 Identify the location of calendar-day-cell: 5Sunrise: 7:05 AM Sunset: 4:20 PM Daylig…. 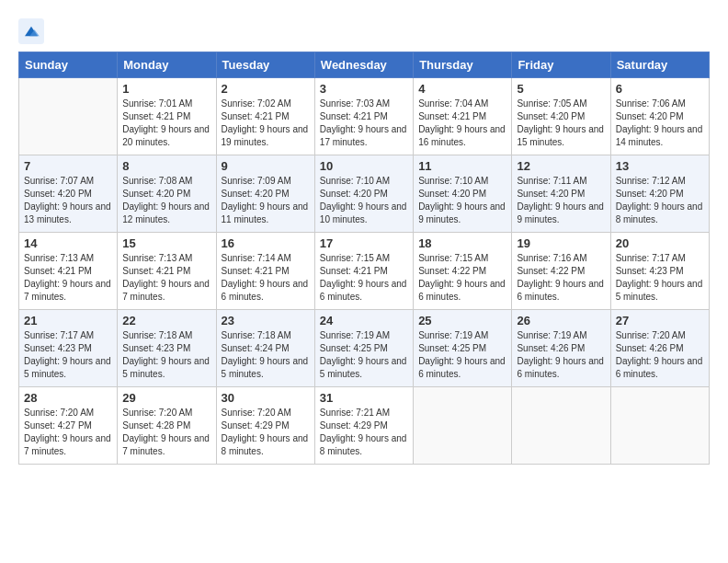
(561, 117).